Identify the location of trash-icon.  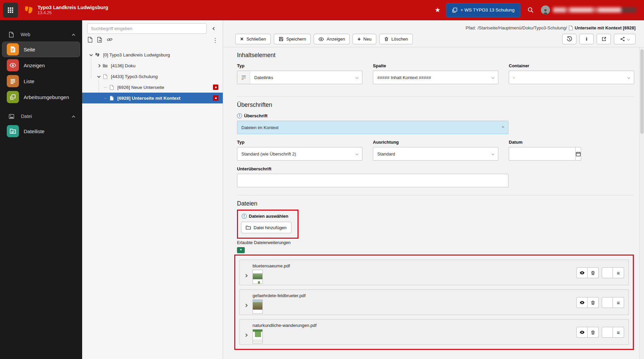
(386, 39).